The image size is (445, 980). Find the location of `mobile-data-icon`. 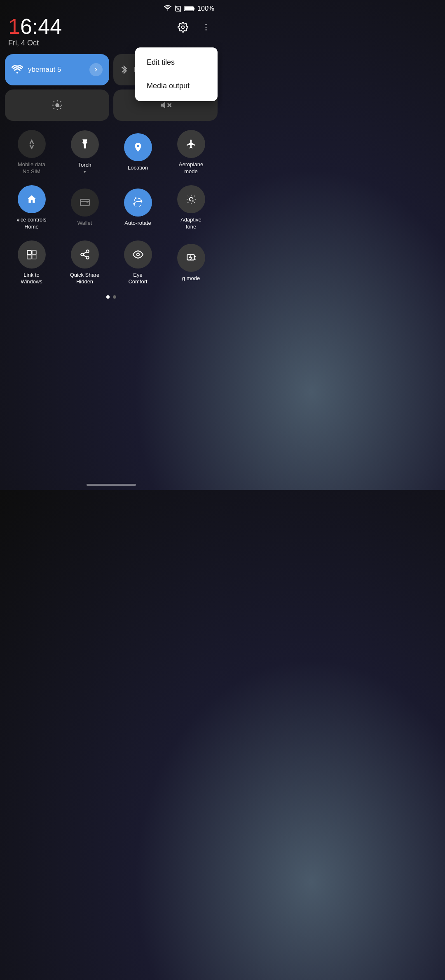

mobile-data-icon is located at coordinates (32, 144).